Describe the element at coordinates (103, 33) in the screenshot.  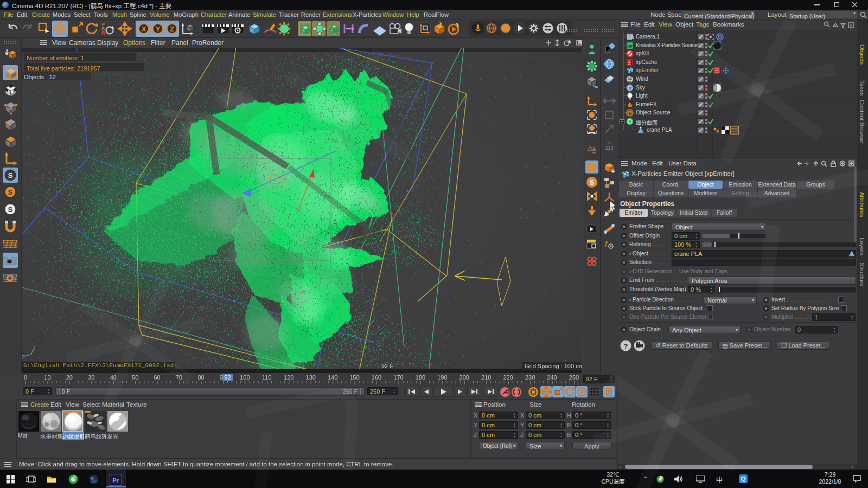
I see `svg-text: R` at that location.